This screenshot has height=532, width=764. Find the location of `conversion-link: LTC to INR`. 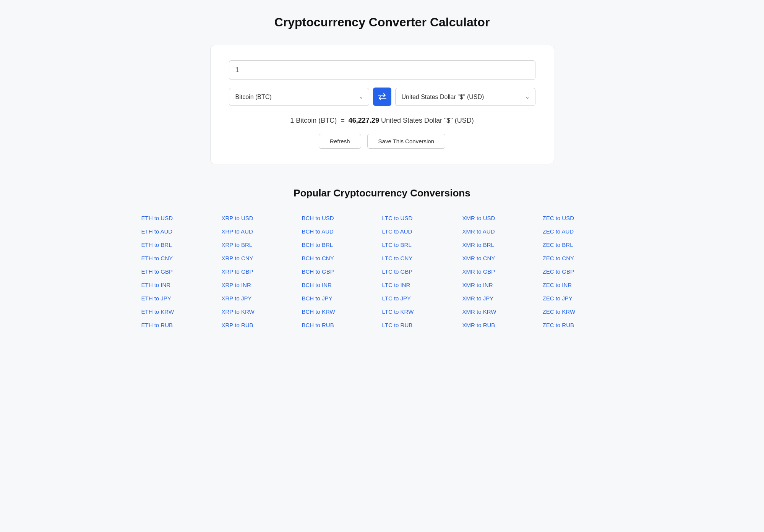

conversion-link: LTC to INR is located at coordinates (422, 285).